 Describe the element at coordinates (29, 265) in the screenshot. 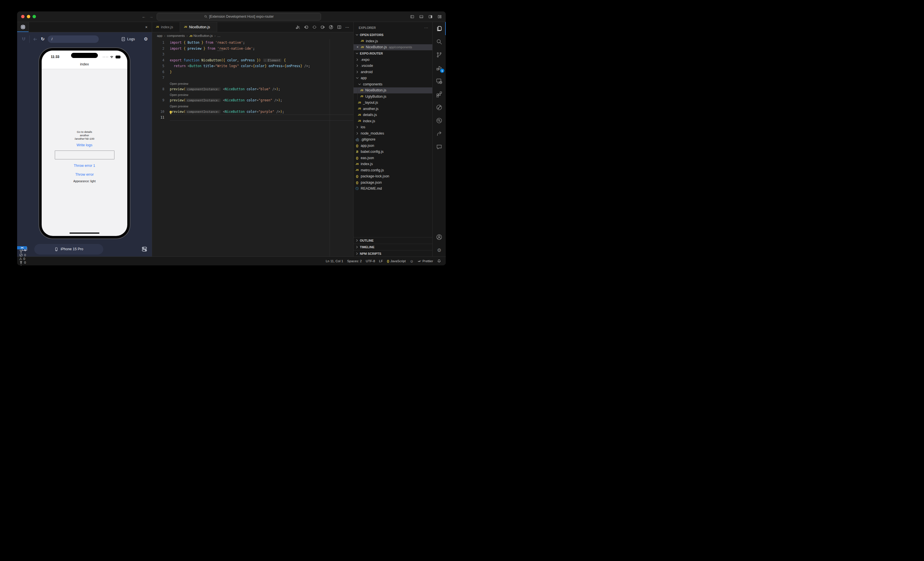

I see `status-debug` at that location.